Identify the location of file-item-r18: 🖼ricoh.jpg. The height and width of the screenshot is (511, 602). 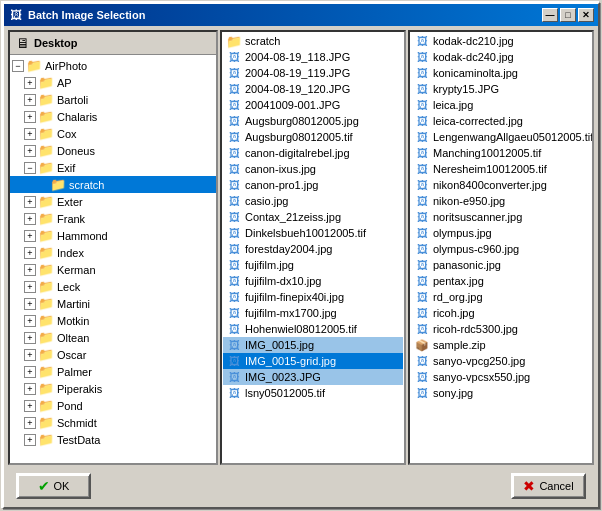
(501, 313).